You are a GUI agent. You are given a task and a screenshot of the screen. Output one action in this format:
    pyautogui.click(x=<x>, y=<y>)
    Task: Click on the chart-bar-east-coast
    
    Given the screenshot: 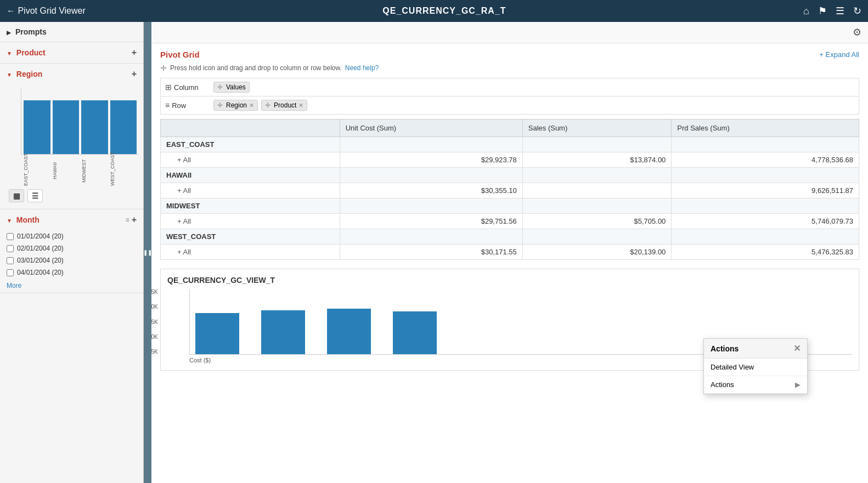 What is the action you would take?
    pyautogui.click(x=37, y=127)
    